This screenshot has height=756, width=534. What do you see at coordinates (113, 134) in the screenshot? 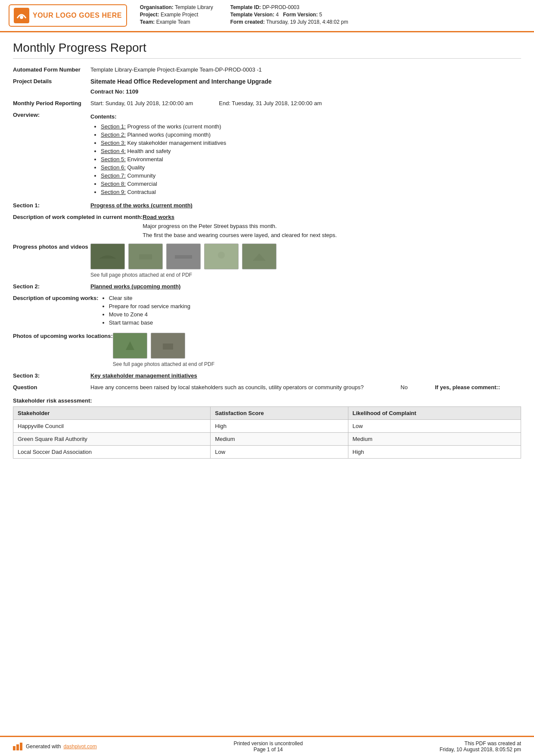
I see `section2-link: Section 2:` at bounding box center [113, 134].